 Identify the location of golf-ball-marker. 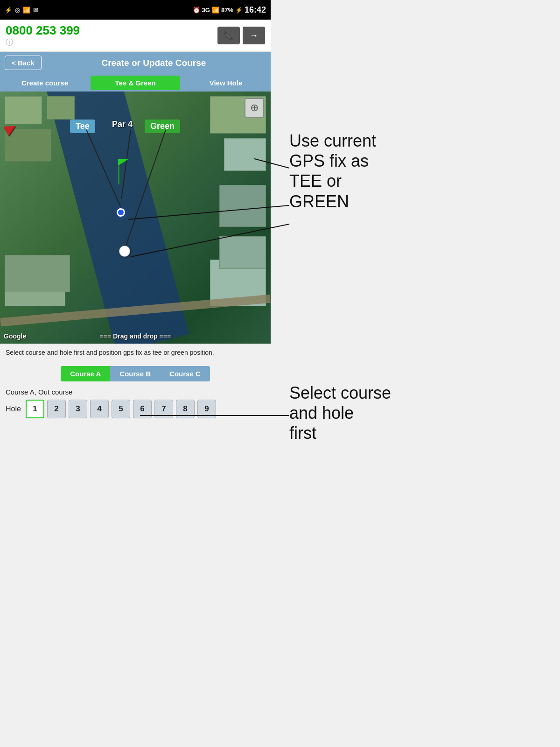
(125, 251).